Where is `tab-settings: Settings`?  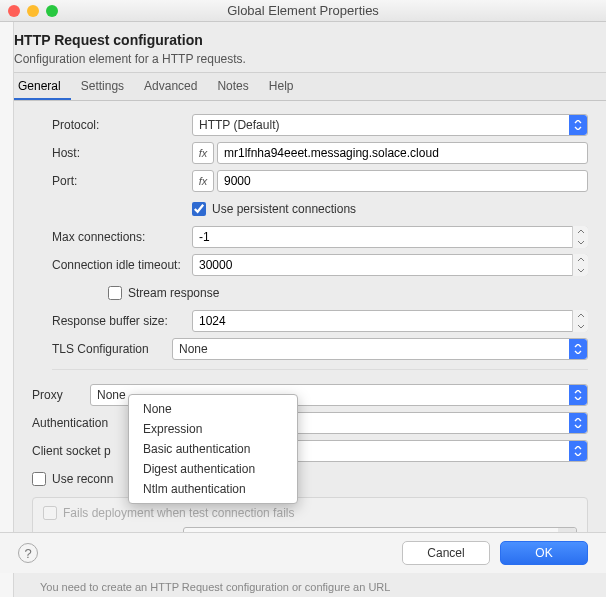
tab-settings: Settings is located at coordinates (102, 86).